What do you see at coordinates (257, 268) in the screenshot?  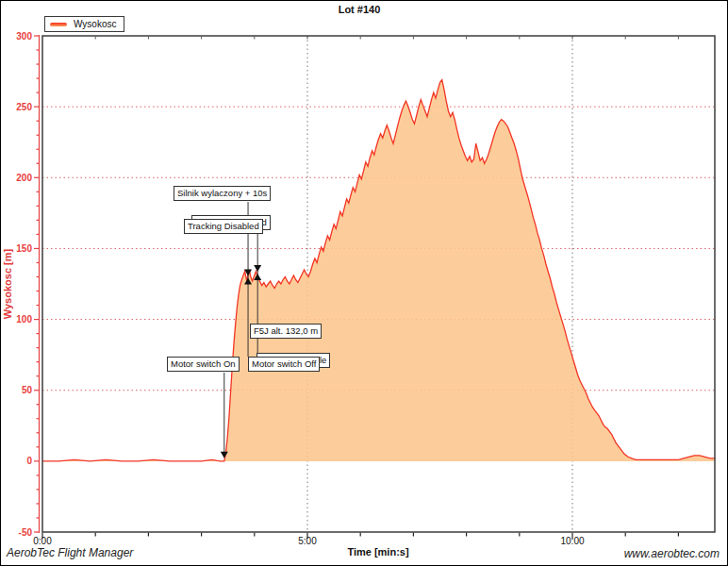 I see `marker-arrow-icon` at bounding box center [257, 268].